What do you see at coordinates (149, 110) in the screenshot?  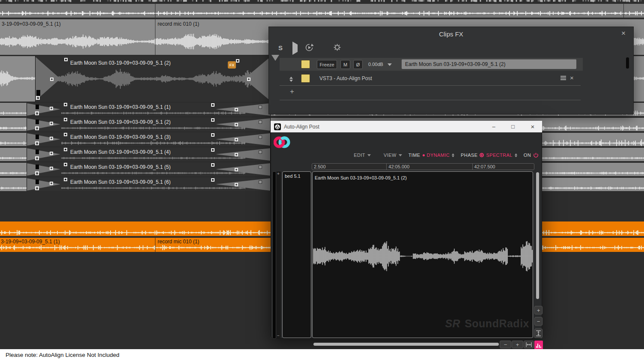 I see `audio-clip: Earth Moon Sun 03-19-09+03-09-09_5.1 (1)` at bounding box center [149, 110].